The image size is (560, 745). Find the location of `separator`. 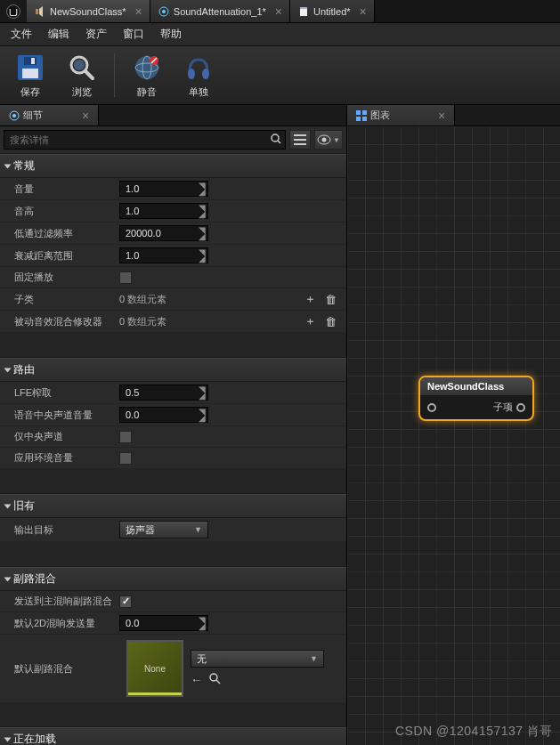

separator is located at coordinates (114, 75).